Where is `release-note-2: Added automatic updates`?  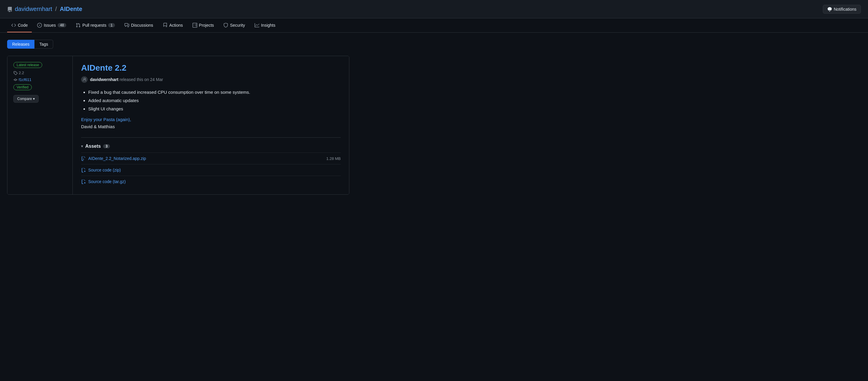 release-note-2: Added automatic updates is located at coordinates (214, 100).